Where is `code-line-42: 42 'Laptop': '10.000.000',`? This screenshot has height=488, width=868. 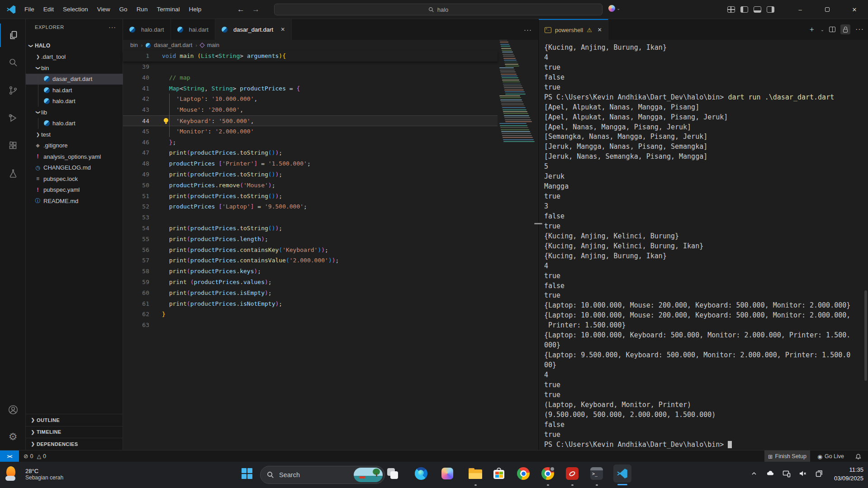 code-line-42: 42 'Laptop': '10.000.000', is located at coordinates (310, 99).